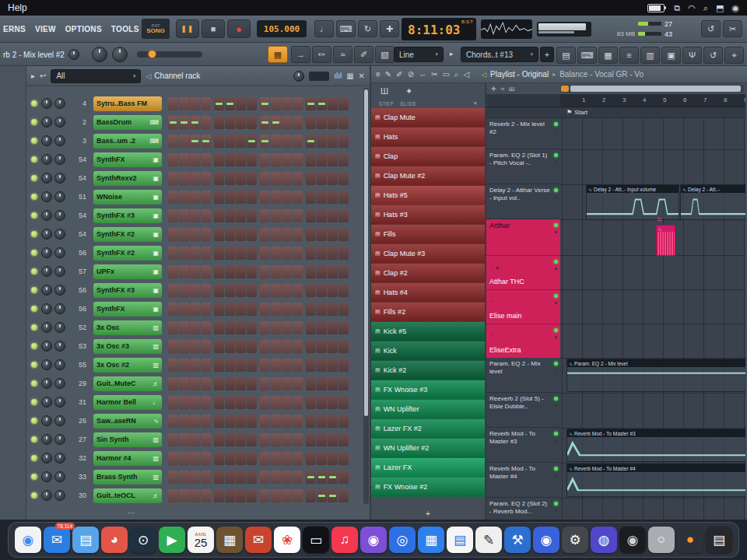 The image size is (747, 560). Describe the element at coordinates (457, 75) in the screenshot. I see `zoom-tool-icon: ⌕` at that location.